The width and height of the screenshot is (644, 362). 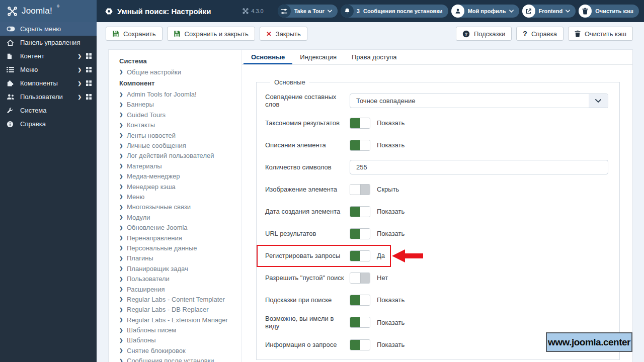 What do you see at coordinates (360, 234) in the screenshot?
I see `result-url-toggle` at bounding box center [360, 234].